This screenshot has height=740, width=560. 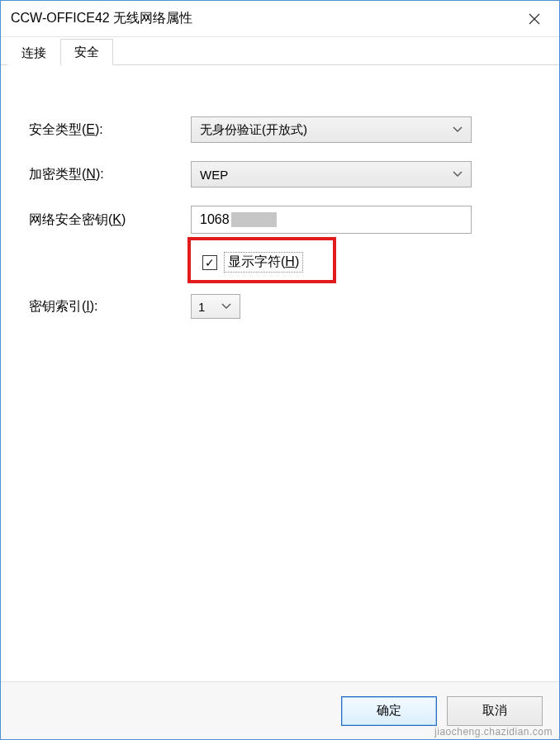 I want to click on select-encryption-type-value: WEP, so click(x=214, y=175).